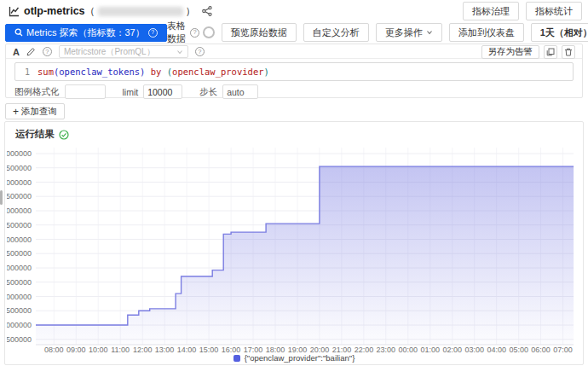 This screenshot has height=366, width=588. I want to click on search-icon, so click(19, 32).